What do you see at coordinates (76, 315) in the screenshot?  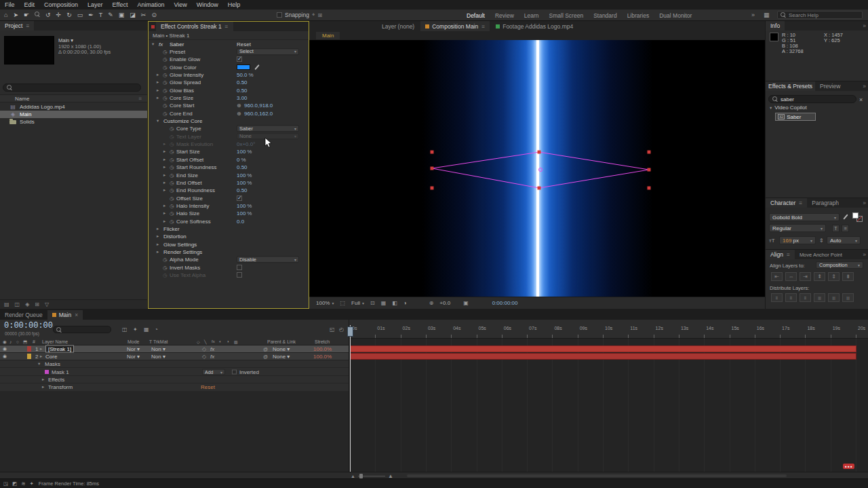 I see `close-icon: ×` at bounding box center [76, 315].